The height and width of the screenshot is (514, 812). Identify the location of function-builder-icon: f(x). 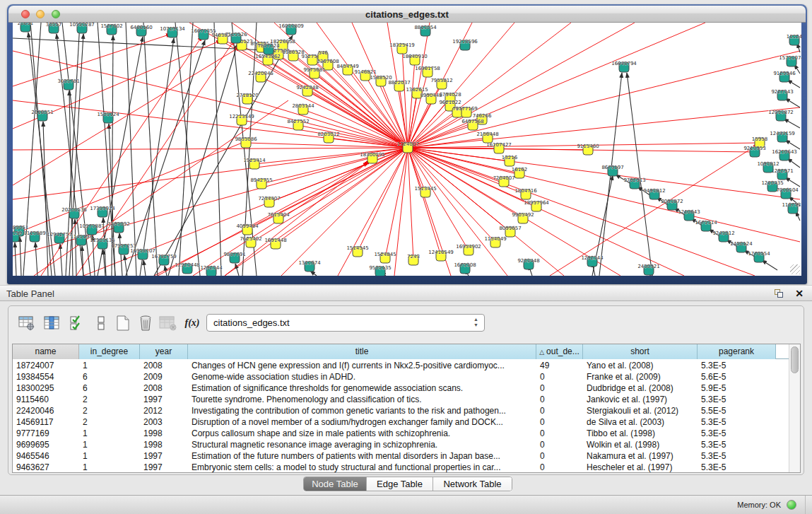
(192, 323).